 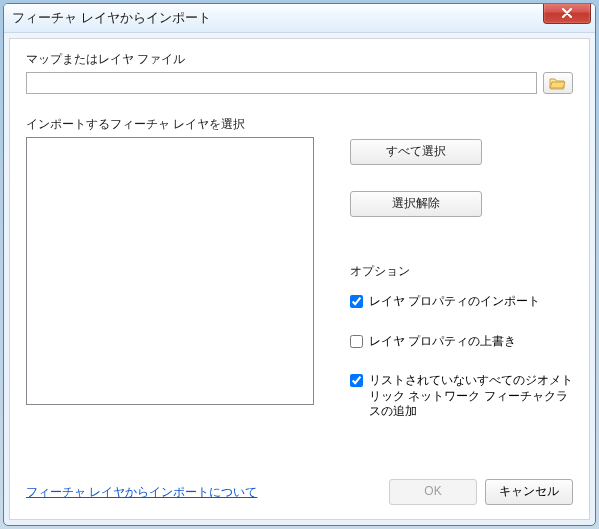 I want to click on close-icon, so click(x=567, y=13).